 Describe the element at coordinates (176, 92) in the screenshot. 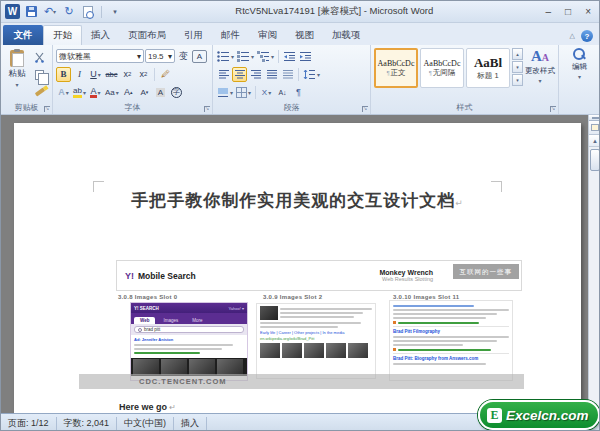

I see `enclose-characters-button: 字` at that location.